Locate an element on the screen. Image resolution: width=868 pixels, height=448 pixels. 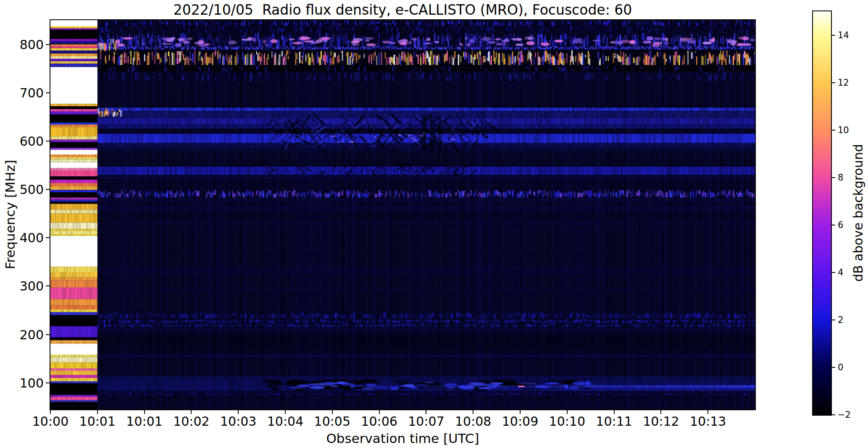
x-tick-label: 10:06 is located at coordinates (379, 422).